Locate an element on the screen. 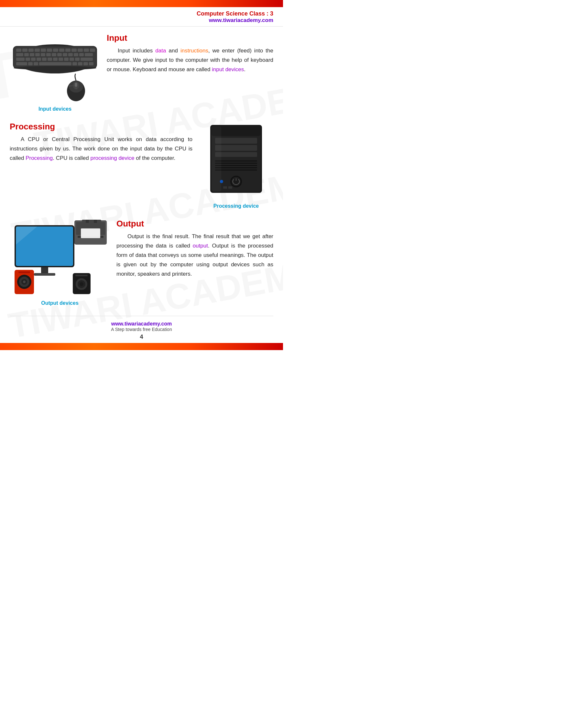  output-caption: Output devices is located at coordinates (60, 303).